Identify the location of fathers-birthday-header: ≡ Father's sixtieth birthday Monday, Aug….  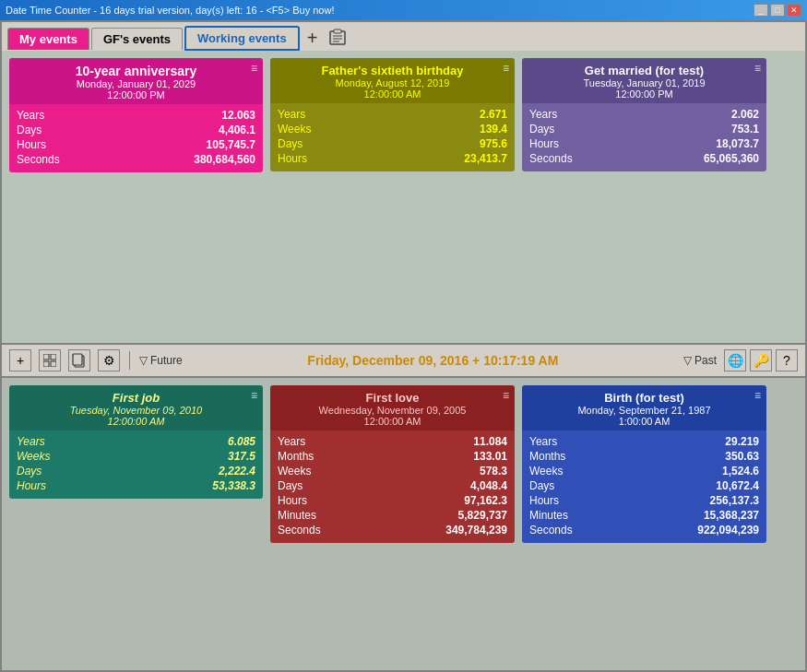
(393, 81).